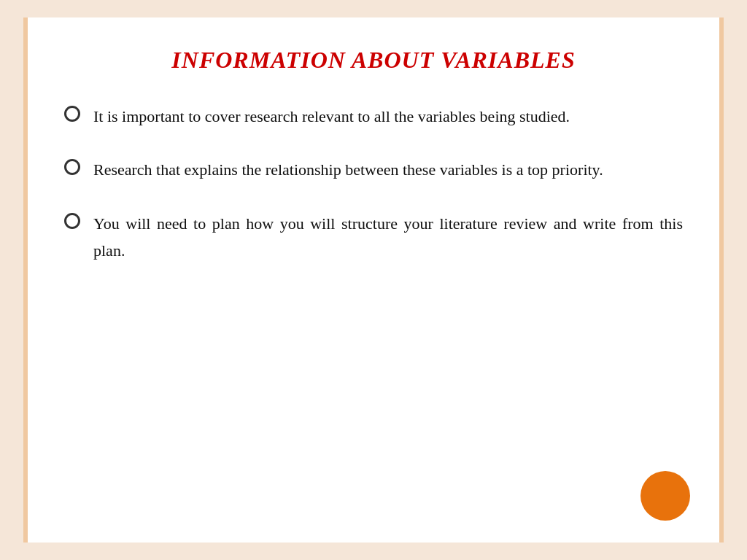  Describe the element at coordinates (665, 496) in the screenshot. I see `orange-circle-decoration` at that location.